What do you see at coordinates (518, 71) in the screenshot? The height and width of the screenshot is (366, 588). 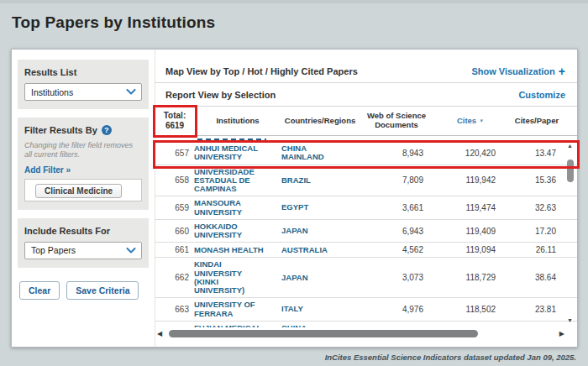 I see `show-visualization-link: Show Visualization +` at bounding box center [518, 71].